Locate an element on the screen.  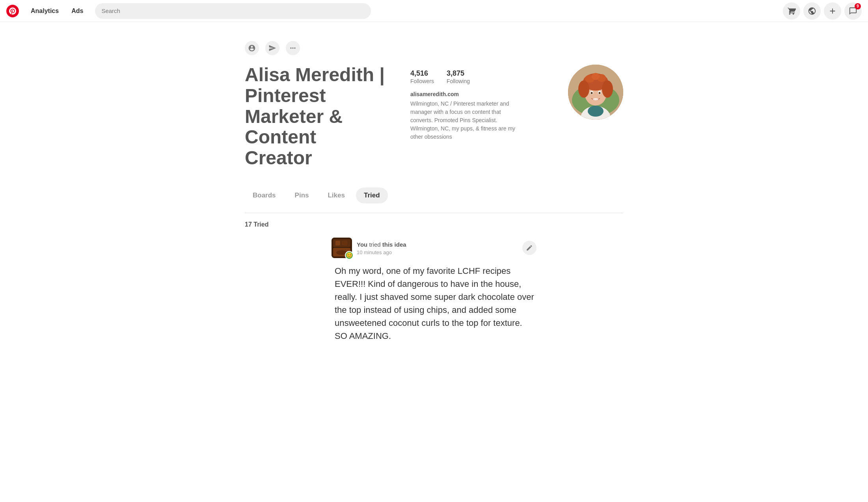
pinterest-logo is located at coordinates (13, 11).